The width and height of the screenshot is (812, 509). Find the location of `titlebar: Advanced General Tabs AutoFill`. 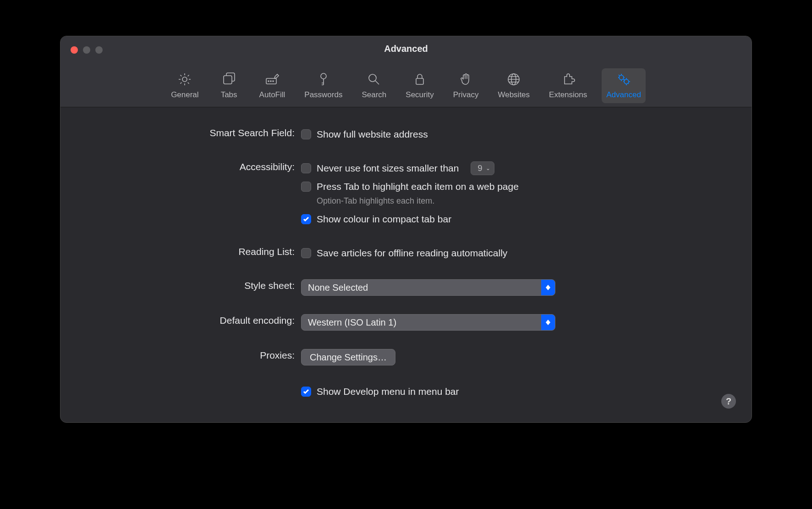

titlebar: Advanced General Tabs AutoFill is located at coordinates (406, 72).